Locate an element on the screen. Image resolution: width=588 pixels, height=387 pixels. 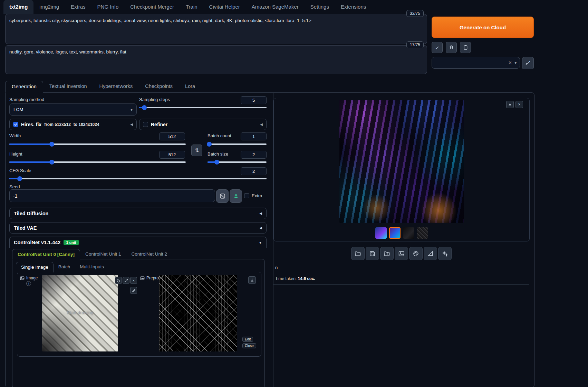
image-icon is located at coordinates (401, 254).